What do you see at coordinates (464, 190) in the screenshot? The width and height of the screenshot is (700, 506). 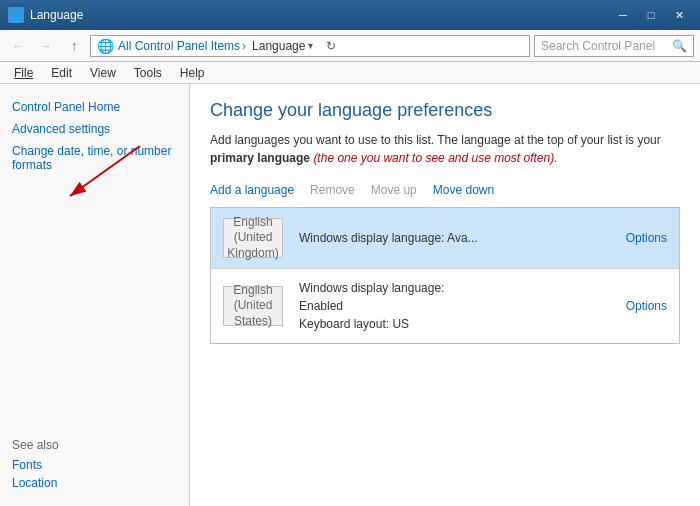 I see `move-down-button: Move down` at bounding box center [464, 190].